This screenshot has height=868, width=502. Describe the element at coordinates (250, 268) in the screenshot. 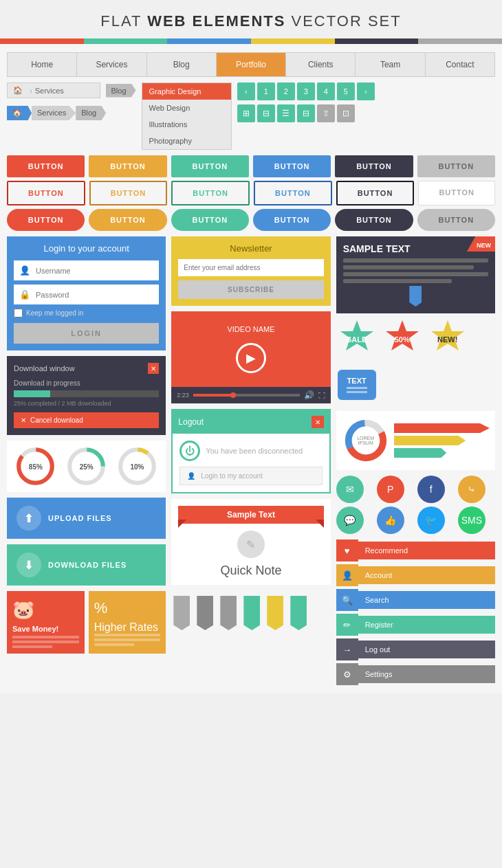

I see `newsletter-input-field` at that location.